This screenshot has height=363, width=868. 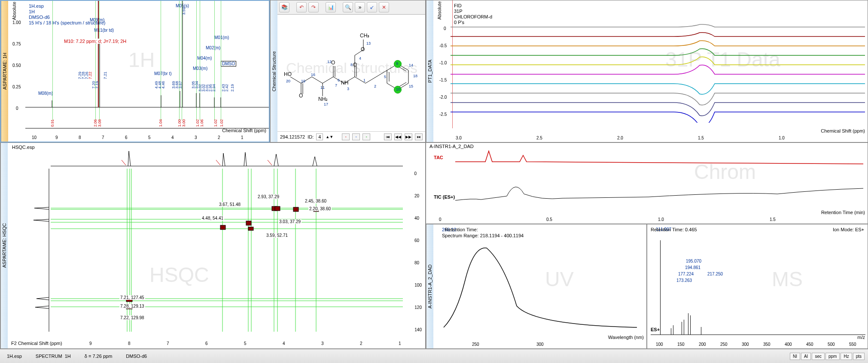 I want to click on panel-ms: MS Retention Time: 0.465 Ion Mode: ES+ E…, so click(x=758, y=287).